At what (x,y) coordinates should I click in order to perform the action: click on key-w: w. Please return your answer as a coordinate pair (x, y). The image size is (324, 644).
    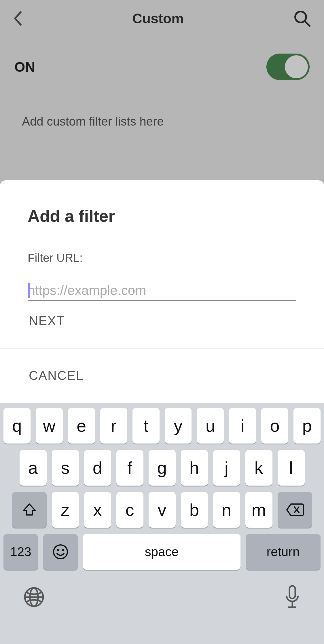
    Looking at the image, I should click on (49, 426).